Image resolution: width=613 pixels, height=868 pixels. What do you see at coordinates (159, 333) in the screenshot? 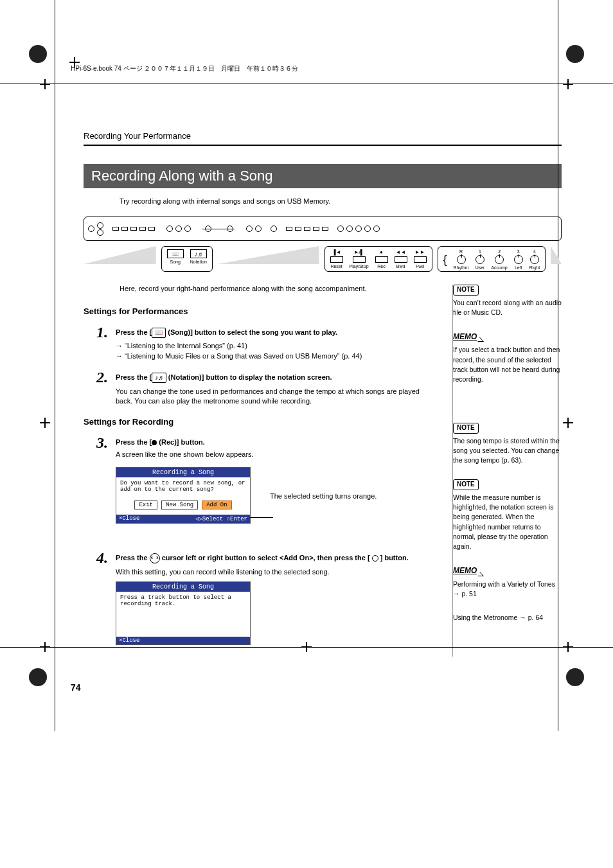
I see `song-button-icon: 📖` at bounding box center [159, 333].